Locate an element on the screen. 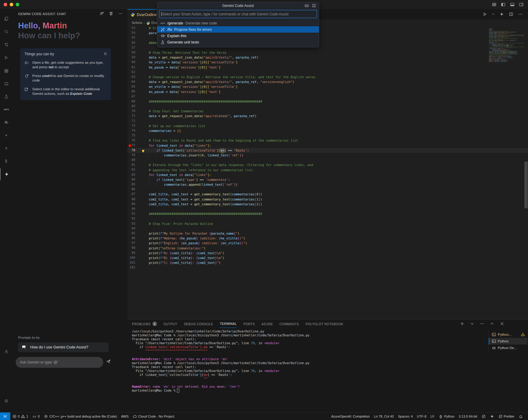 The width and height of the screenshot is (528, 420). close-window-button is located at coordinates (5, 5).